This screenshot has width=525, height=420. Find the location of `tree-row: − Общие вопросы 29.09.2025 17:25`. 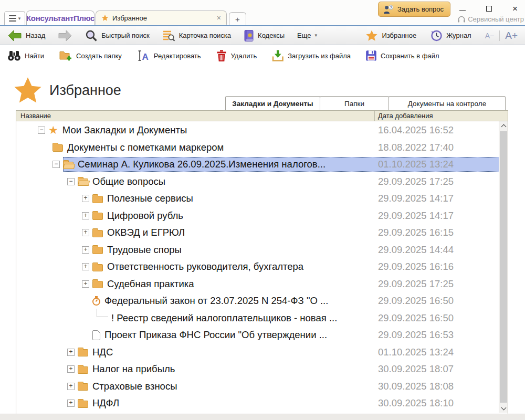

tree-row: − Общие вопросы 29.09.2025 17:25 is located at coordinates (258, 182).